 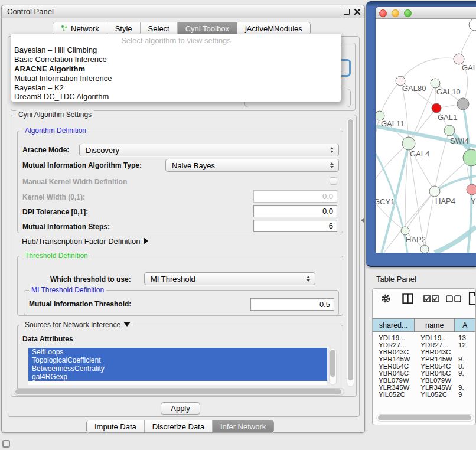 What do you see at coordinates (295, 226) in the screenshot?
I see `mi-steps-field` at bounding box center [295, 226].